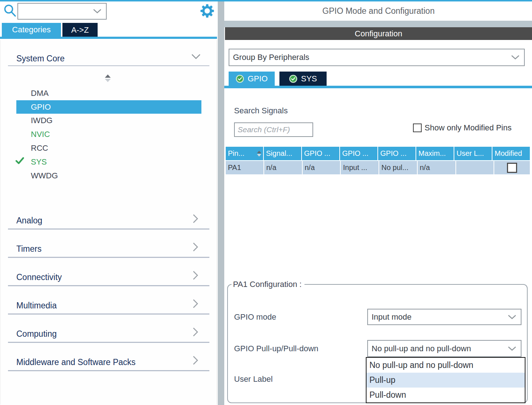  Describe the element at coordinates (62, 11) in the screenshot. I see `peripheral-search-combobox` at that location.